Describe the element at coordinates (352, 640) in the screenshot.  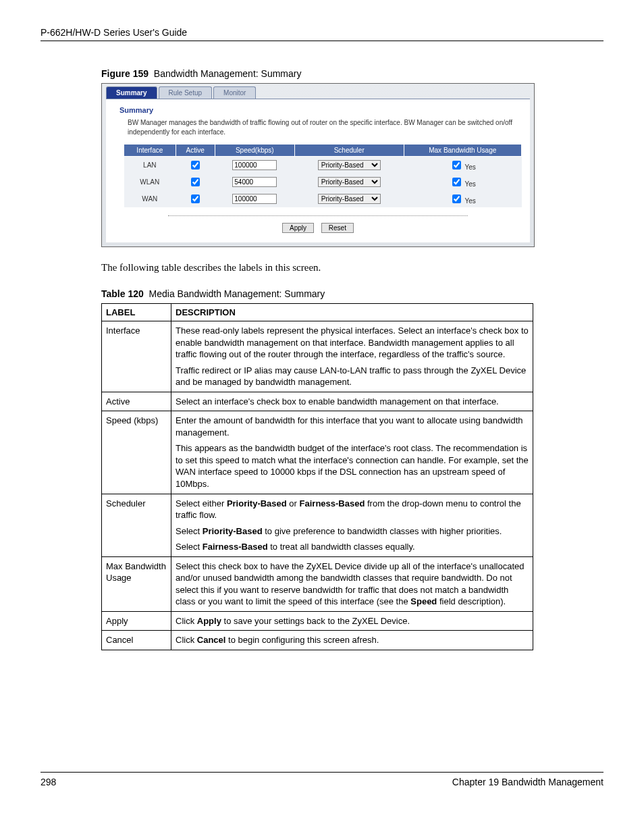
I see `desc-text: Click Cancel to begin configuring this s…` at that location.